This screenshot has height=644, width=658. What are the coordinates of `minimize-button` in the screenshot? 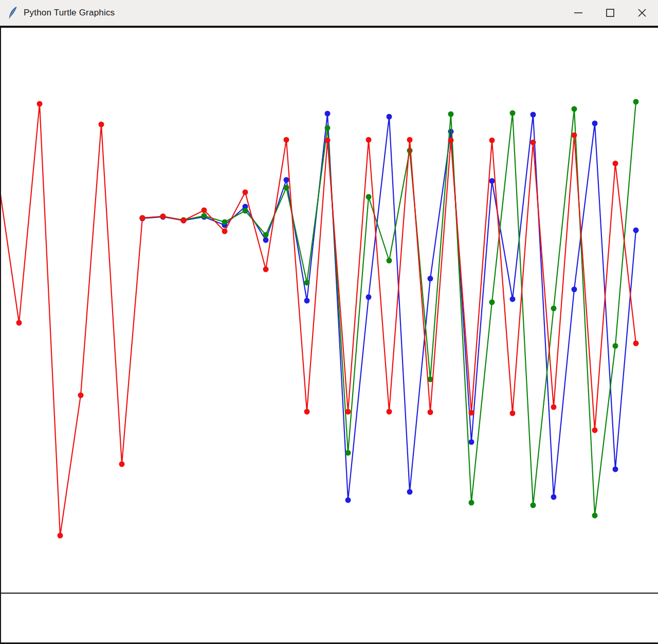 It's located at (578, 13).